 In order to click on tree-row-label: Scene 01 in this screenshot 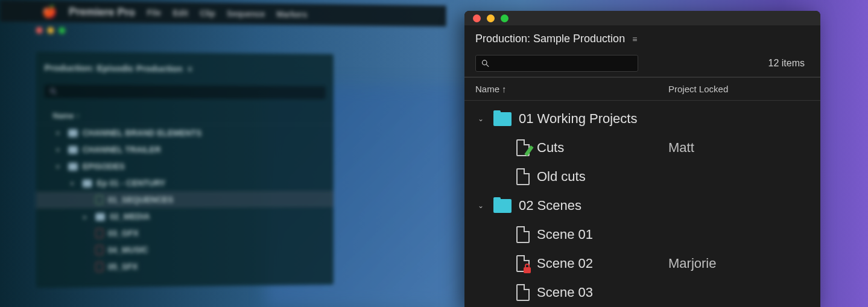, I will do `click(565, 235)`.